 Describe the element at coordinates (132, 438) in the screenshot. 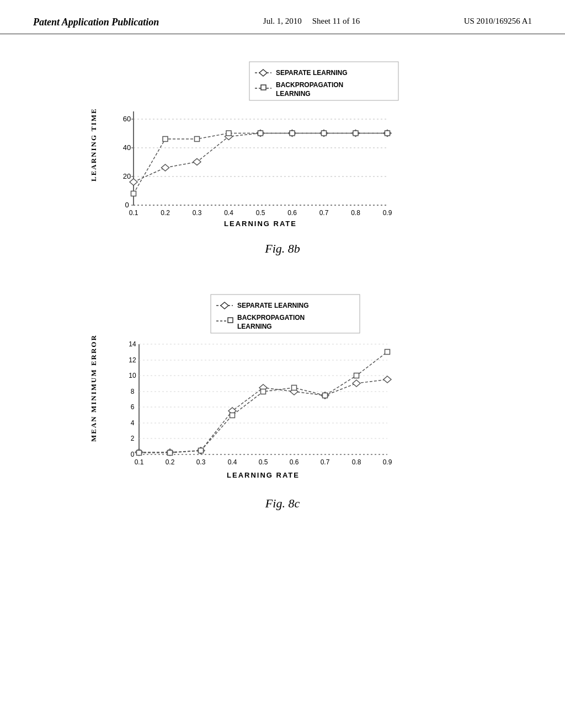

I see `svg-text: 2` at that location.